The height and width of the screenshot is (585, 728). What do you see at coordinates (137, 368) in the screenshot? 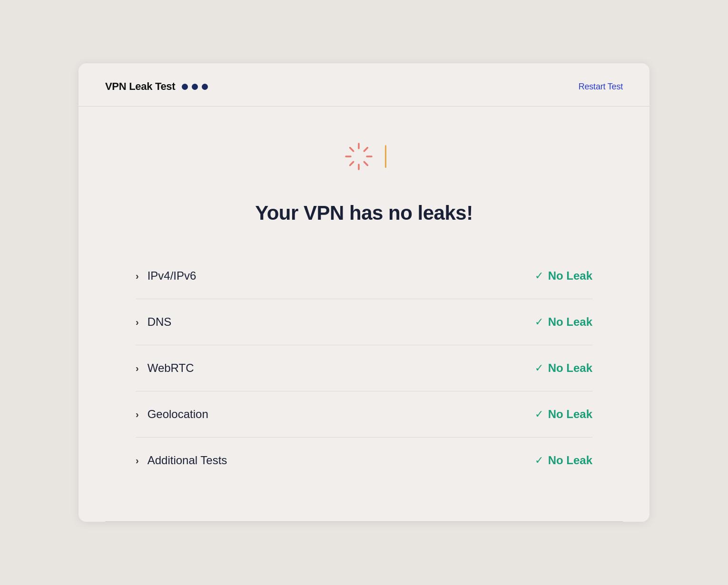
I see `chevron-icon-2: ›` at bounding box center [137, 368].